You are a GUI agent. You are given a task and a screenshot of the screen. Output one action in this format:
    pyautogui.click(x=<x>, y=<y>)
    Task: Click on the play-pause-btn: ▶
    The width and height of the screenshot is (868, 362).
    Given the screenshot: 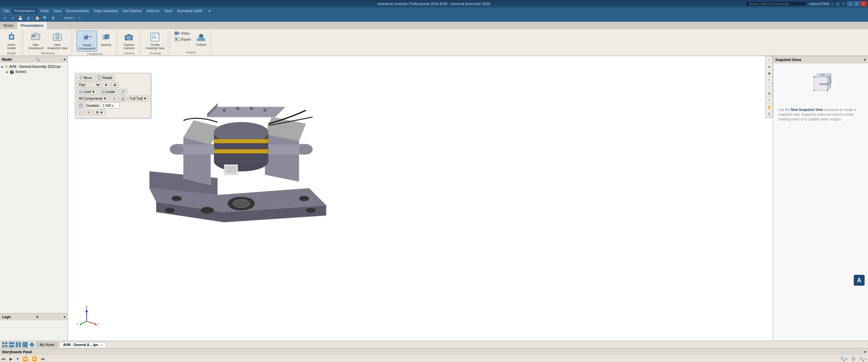 What is the action you would take?
    pyautogui.click(x=11, y=359)
    